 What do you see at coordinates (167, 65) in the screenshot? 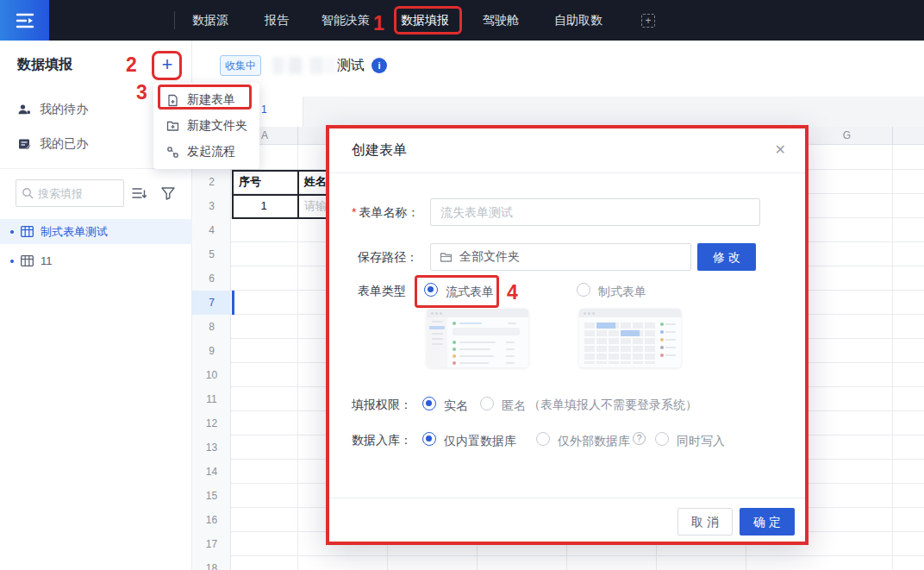
I see `add-form-button: +` at bounding box center [167, 65].